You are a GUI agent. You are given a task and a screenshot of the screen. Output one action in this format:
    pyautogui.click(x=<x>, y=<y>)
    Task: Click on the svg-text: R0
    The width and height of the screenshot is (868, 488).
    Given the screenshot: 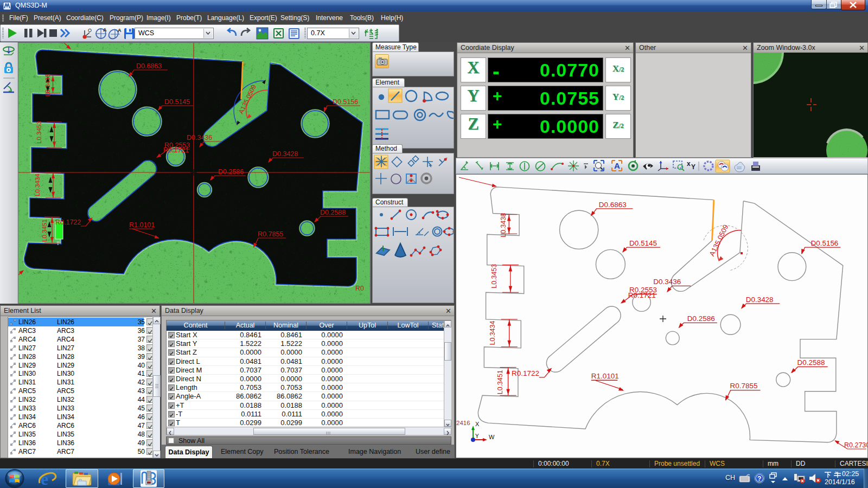 What is the action you would take?
    pyautogui.click(x=360, y=288)
    